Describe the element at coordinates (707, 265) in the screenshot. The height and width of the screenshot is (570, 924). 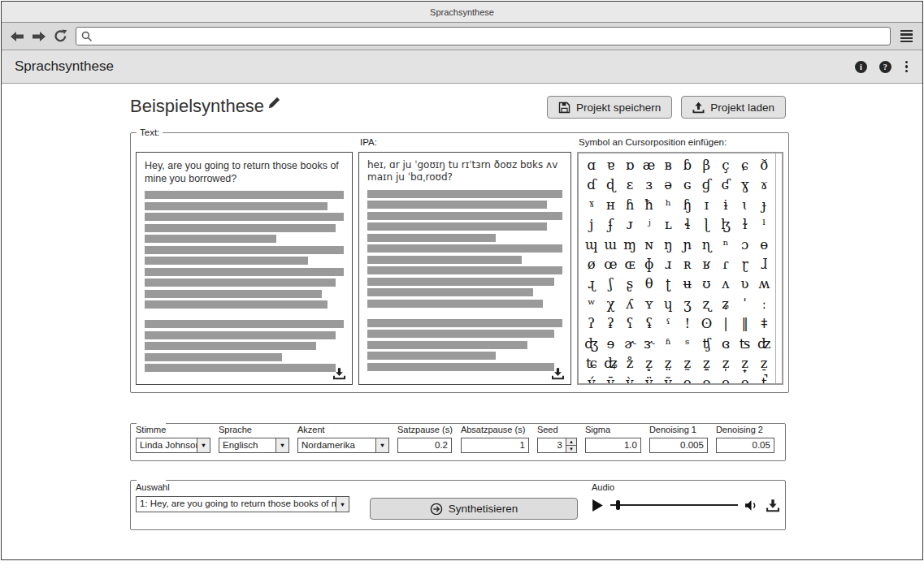
I see `ipa-symbol-button: ʁ` at that location.